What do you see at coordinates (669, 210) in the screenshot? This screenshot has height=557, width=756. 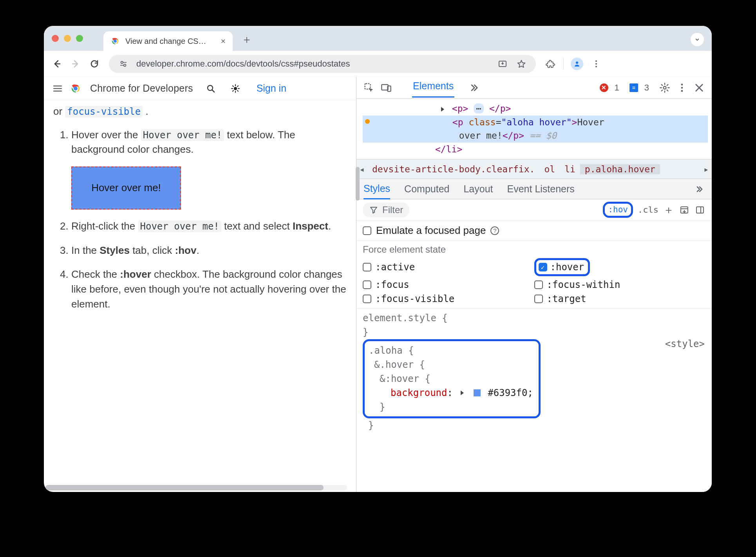 I see `new-style-rule-icon: ＋` at bounding box center [669, 210].